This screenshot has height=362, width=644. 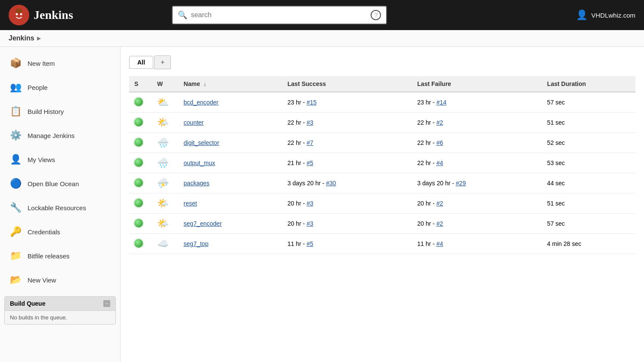 What do you see at coordinates (60, 135) in the screenshot?
I see `sidebar-item-manage-jenkins: ⚙️ Manage Jenkins` at bounding box center [60, 135].